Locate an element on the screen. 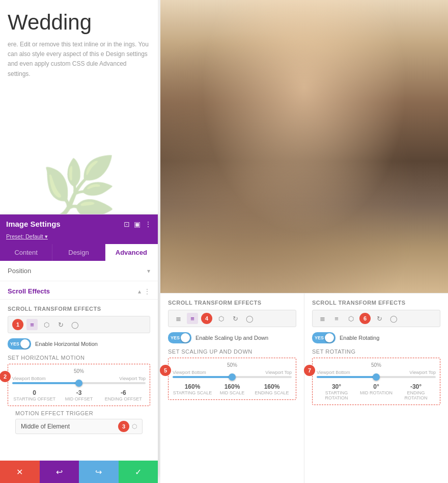 This screenshot has height=483, width=448. bottom-toolbar: ✕ ↩ ↪ ✓ is located at coordinates (79, 472).